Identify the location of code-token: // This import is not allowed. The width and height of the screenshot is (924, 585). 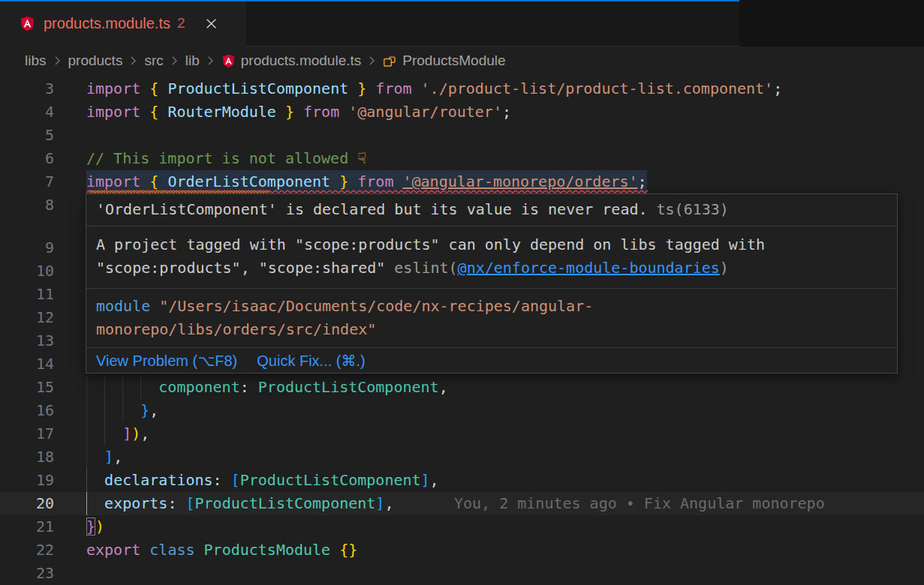
(222, 158).